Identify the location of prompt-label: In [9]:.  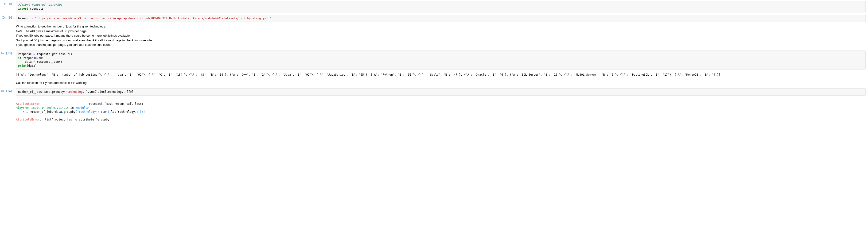
(8, 19).